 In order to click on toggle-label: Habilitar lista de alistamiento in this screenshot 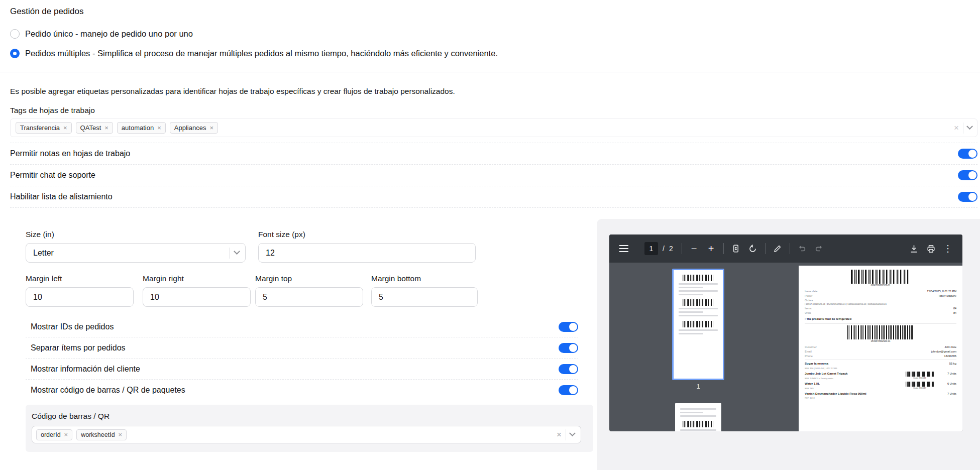, I will do `click(61, 197)`.